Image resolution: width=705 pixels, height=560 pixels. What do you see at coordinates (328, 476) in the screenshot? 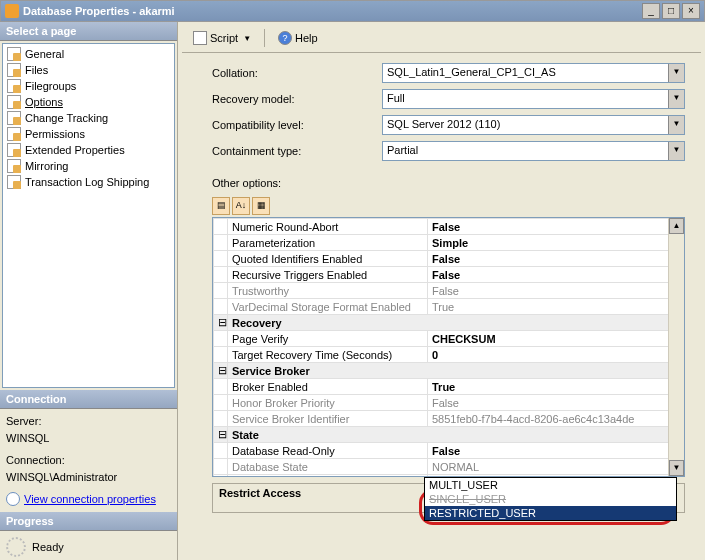
I see `property-name: Encryption Enabled` at bounding box center [328, 476].